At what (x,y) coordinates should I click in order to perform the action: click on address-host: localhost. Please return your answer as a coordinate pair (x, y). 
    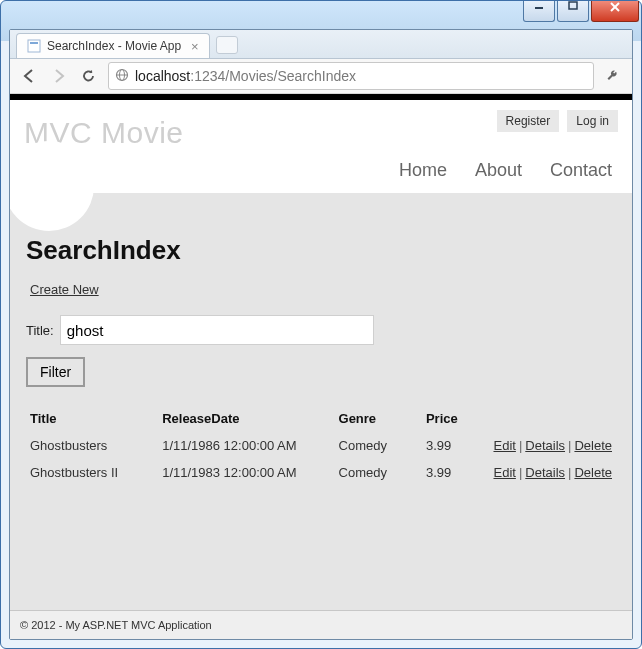
    Looking at the image, I should click on (162, 76).